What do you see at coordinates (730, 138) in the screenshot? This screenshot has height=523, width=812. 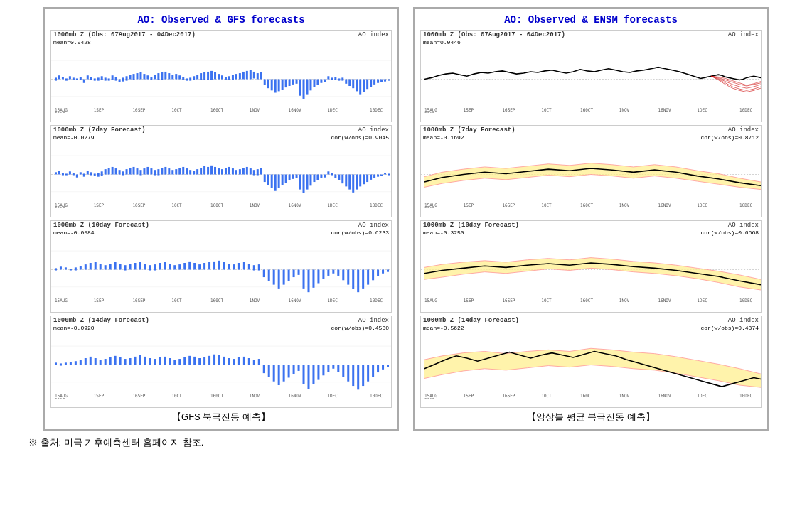 I see `ensm-7day-cor: cor(w/obs)=0.8712` at bounding box center [730, 138].